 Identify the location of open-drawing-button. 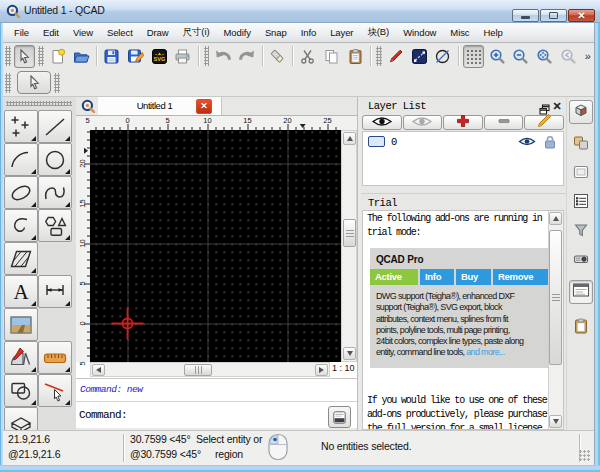
(82, 56).